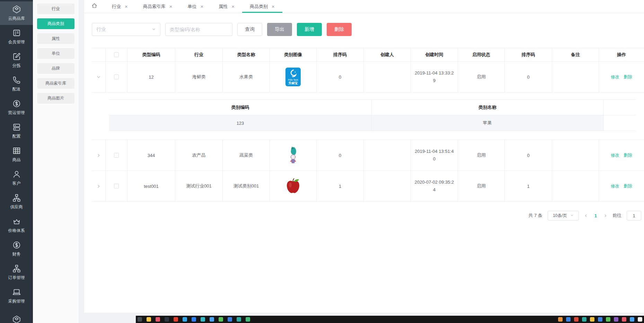 The image size is (644, 323). I want to click on sidebar-item-sorting: 分拣, so click(17, 60).